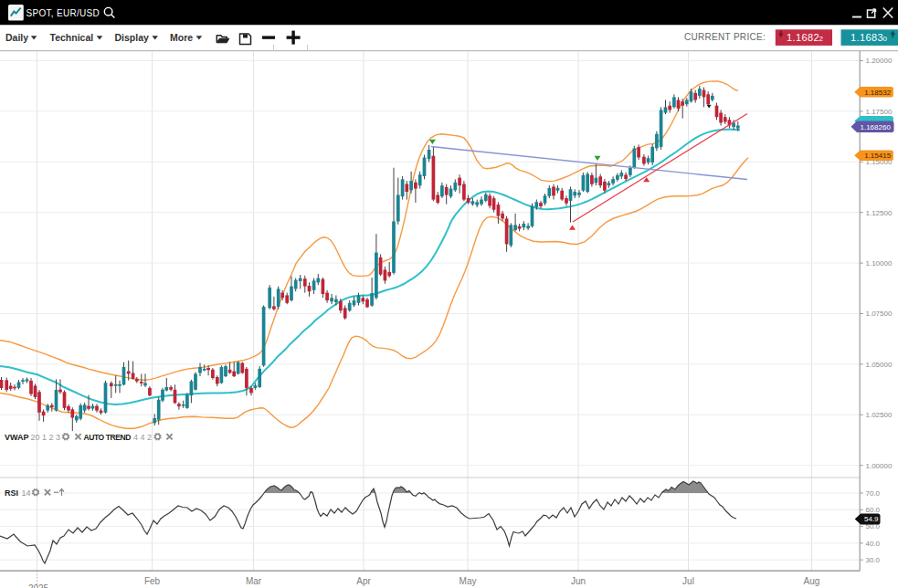 The width and height of the screenshot is (898, 588). I want to click on svg-text: Mar, so click(254, 581).